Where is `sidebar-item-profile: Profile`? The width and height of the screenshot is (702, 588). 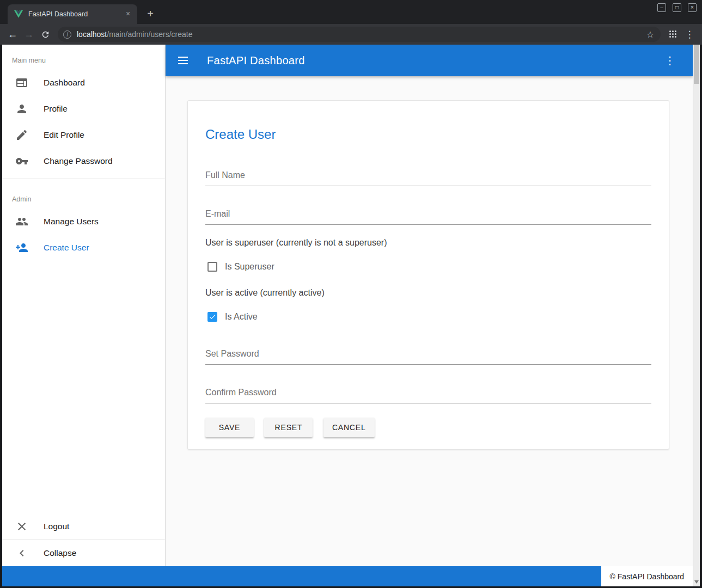
sidebar-item-profile: Profile is located at coordinates (84, 109).